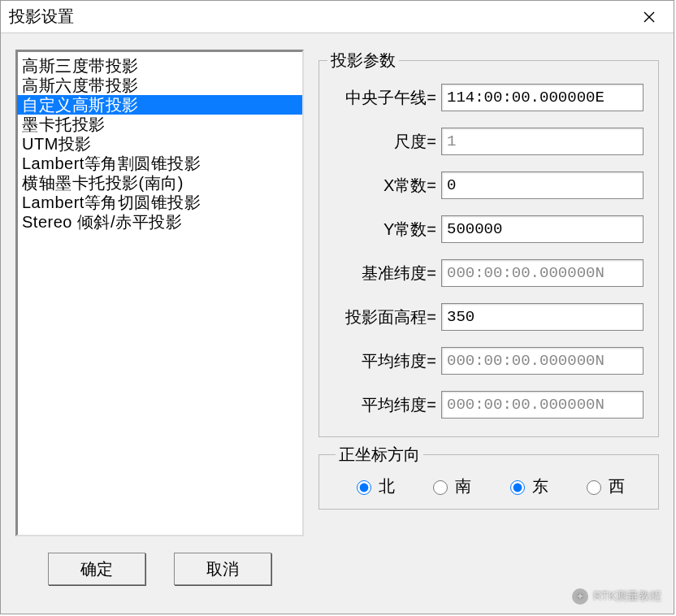 This screenshot has width=676, height=616. What do you see at coordinates (379, 455) in the screenshot?
I see `direction-legend: 正坐标方向` at bounding box center [379, 455].